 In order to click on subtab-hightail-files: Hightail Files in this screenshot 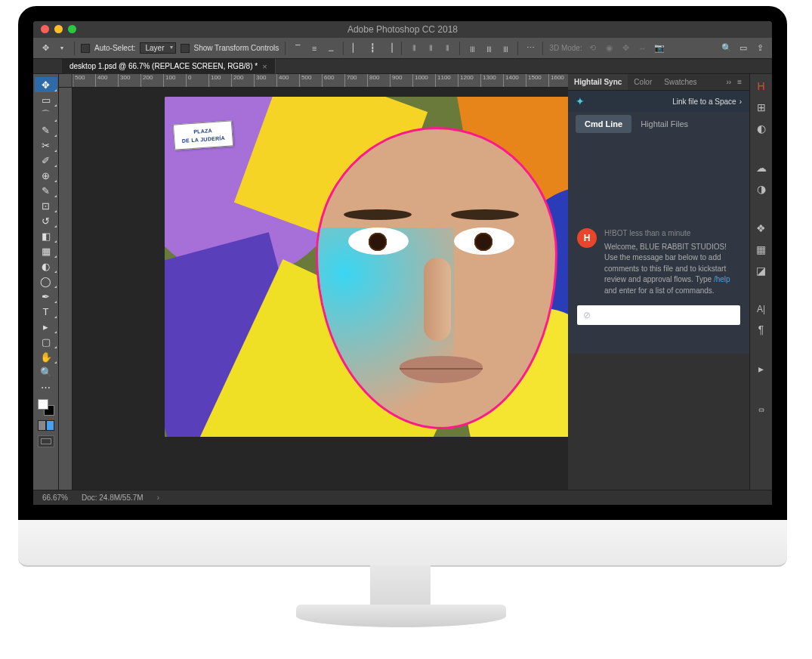, I will do `click(665, 124)`.